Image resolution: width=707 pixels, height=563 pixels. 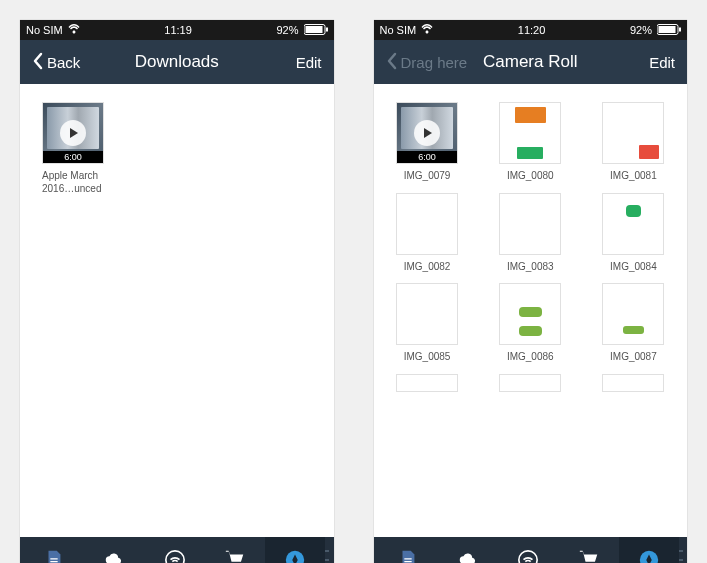 What do you see at coordinates (634, 234) in the screenshot?
I see `photo-item: IMG_0084` at bounding box center [634, 234].